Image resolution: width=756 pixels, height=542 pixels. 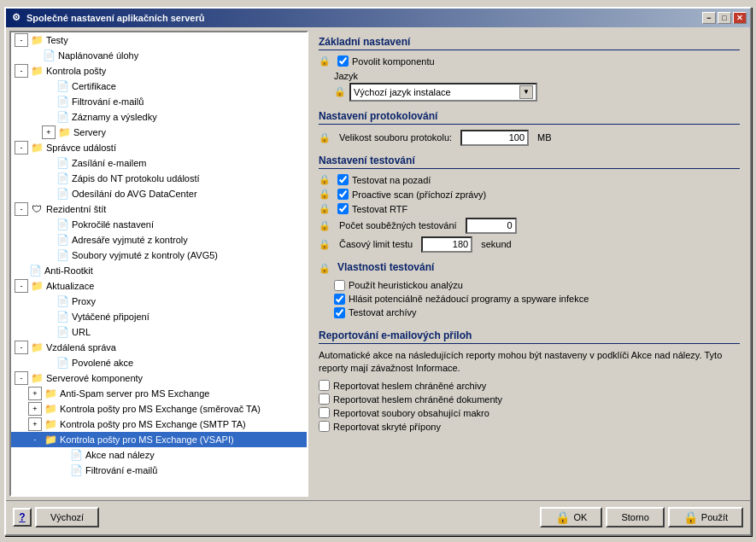 I want to click on help-button: ?, so click(x=22, y=517).